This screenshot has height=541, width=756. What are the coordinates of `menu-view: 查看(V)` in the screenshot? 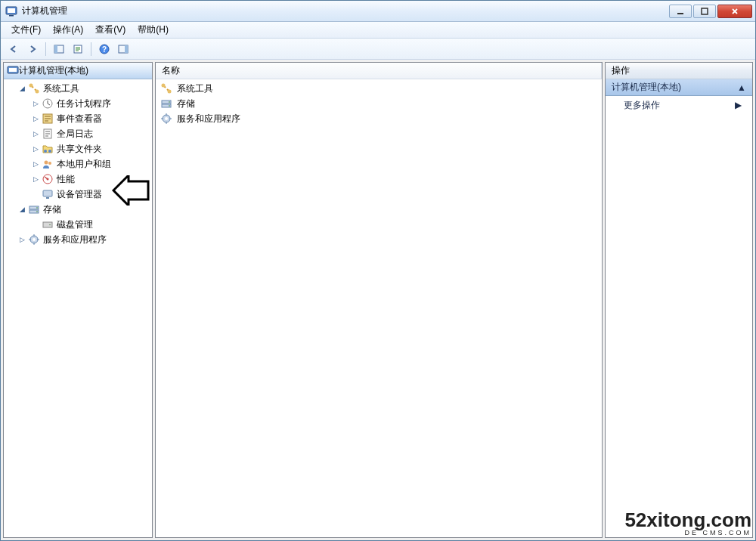 It's located at (110, 30).